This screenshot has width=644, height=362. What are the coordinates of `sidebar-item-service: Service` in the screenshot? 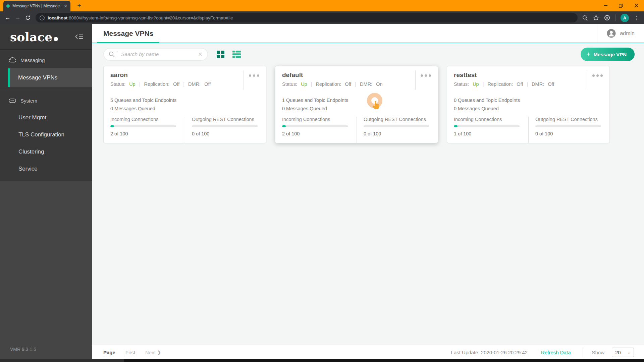 It's located at (46, 169).